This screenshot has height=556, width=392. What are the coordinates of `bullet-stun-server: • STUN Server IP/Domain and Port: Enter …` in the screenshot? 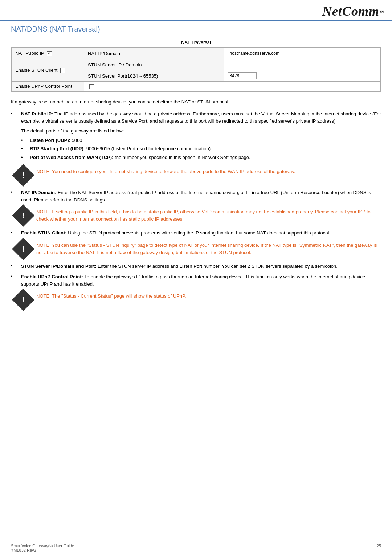 It's located at (196, 266).